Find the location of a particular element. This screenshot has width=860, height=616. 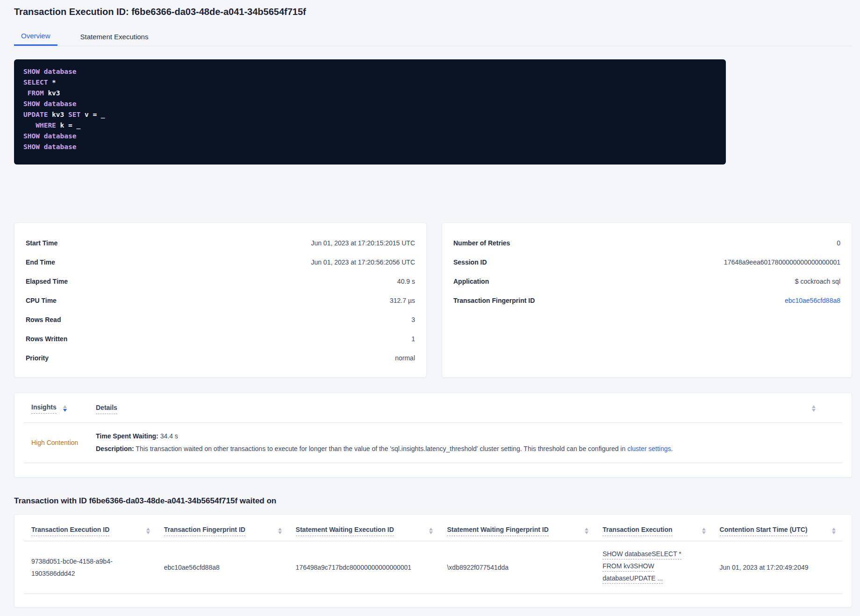

column-header-transaction-execution-id: Transaction Execution ID is located at coordinates (90, 531).